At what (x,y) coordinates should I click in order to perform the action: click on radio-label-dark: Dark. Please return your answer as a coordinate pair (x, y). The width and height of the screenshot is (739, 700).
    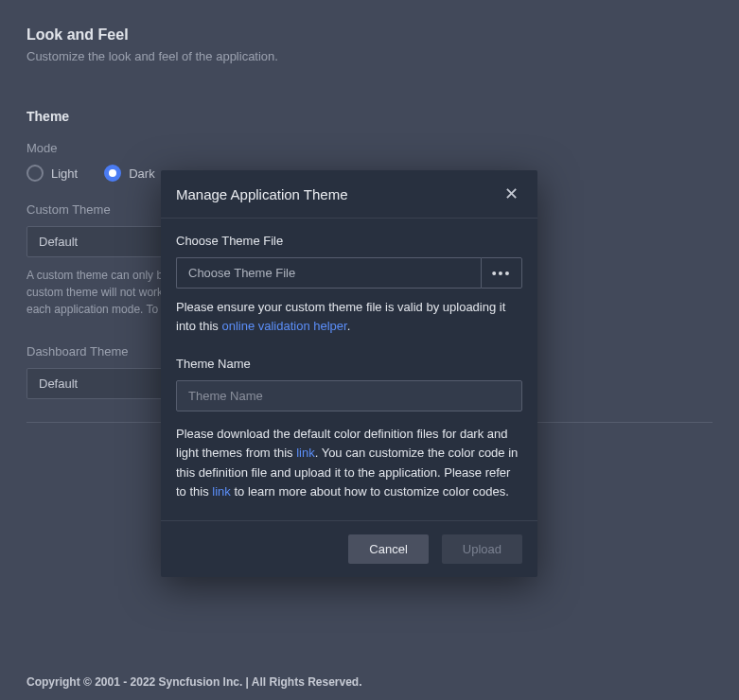
    Looking at the image, I should click on (142, 174).